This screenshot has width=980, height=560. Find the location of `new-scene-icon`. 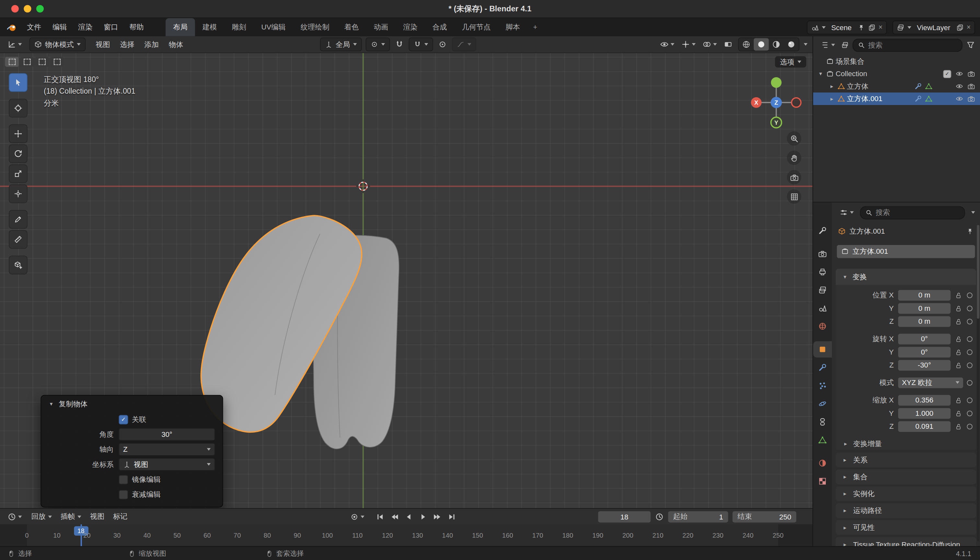

new-scene-icon is located at coordinates (872, 27).